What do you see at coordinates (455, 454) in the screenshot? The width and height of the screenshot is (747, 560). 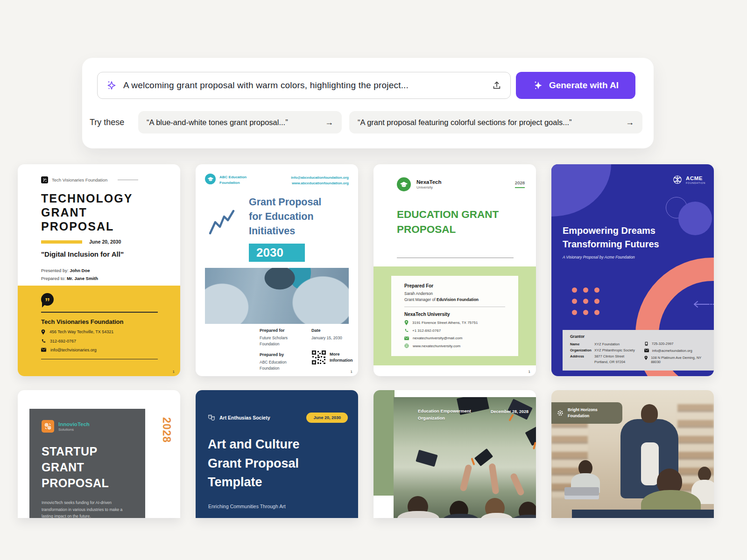 I see `template-card-education-empowerment: Education Empowerment Organization Decem…` at bounding box center [455, 454].